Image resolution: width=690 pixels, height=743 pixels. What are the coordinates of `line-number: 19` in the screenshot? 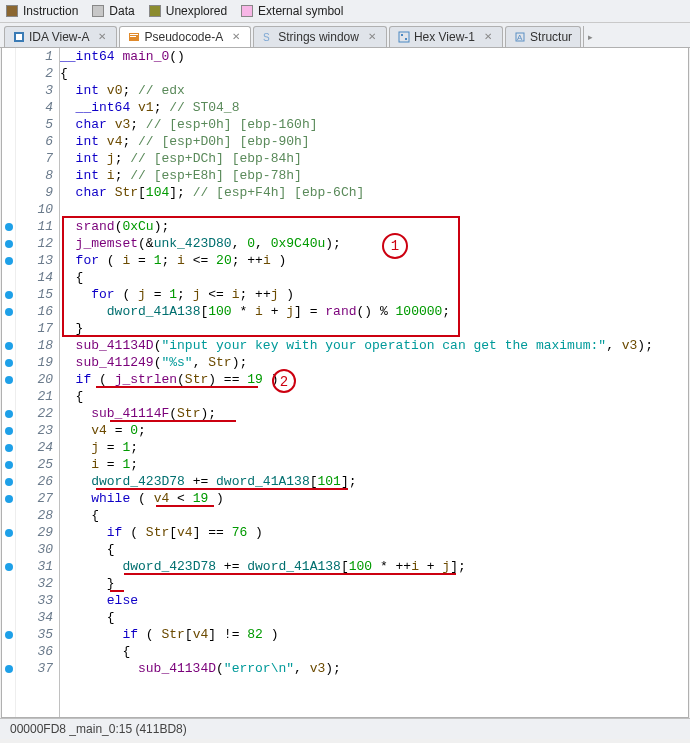 It's located at (34, 362).